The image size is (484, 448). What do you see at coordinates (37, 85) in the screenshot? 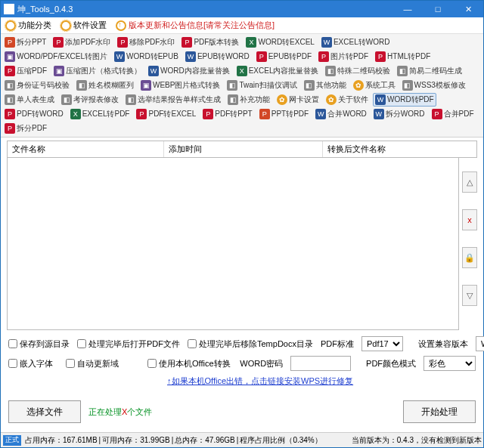
I see `toolbar-身份证号码校验: ◧身份证号码校验` at bounding box center [37, 85].